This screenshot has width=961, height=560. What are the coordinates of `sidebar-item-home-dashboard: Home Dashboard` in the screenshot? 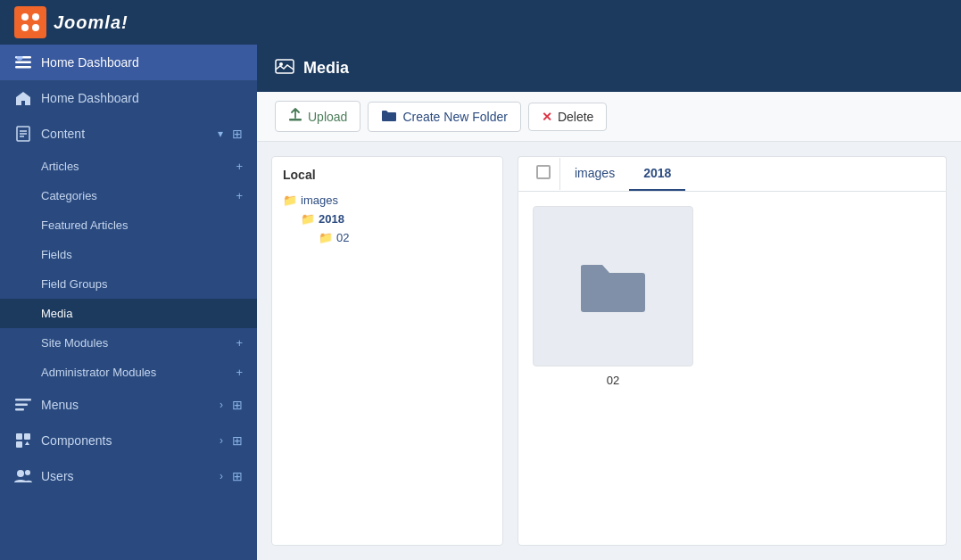 It's located at (128, 98).